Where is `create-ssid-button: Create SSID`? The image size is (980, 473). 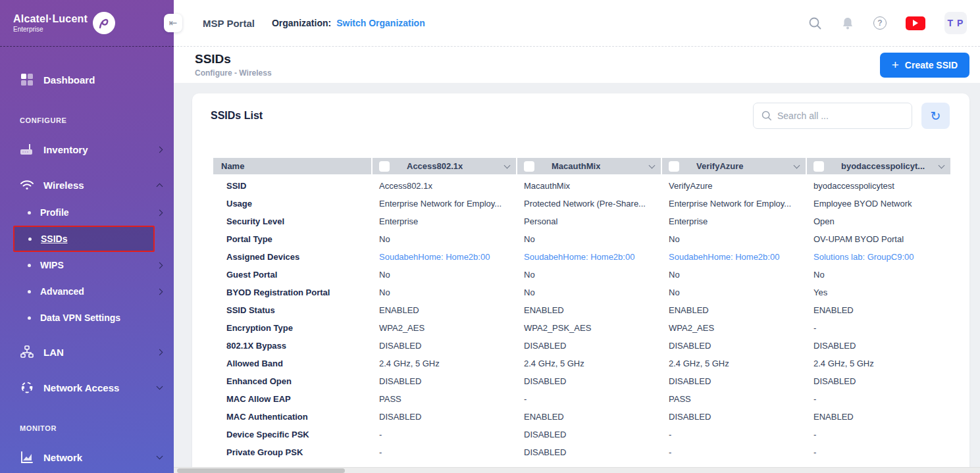 create-ssid-button: Create SSID is located at coordinates (925, 65).